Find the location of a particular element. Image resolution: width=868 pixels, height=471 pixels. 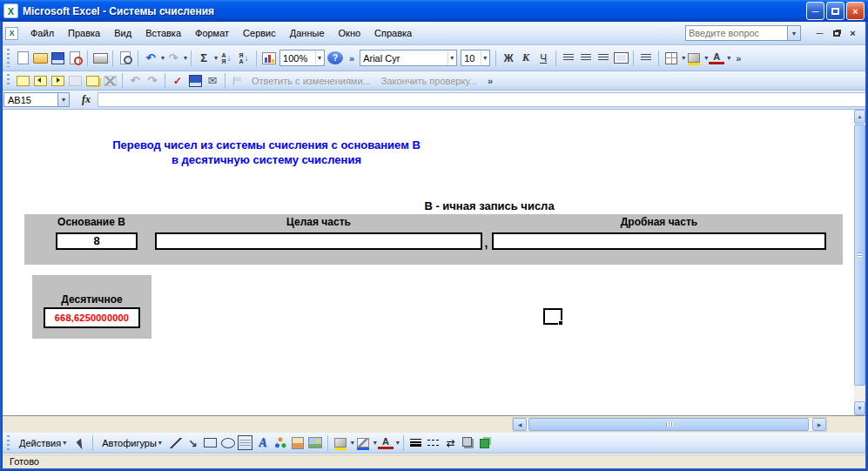

menu-item-window: Окно is located at coordinates (350, 33).